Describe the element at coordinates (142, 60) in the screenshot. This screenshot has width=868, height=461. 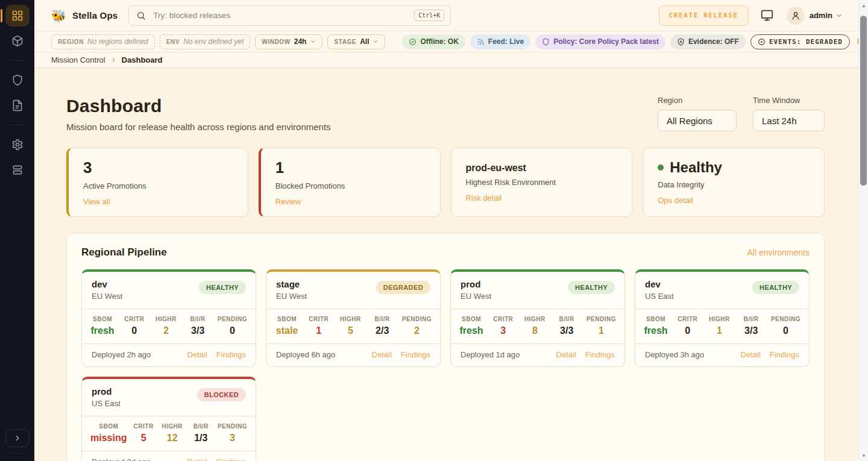
I see `breadcrumb-current: Dashboard` at that location.